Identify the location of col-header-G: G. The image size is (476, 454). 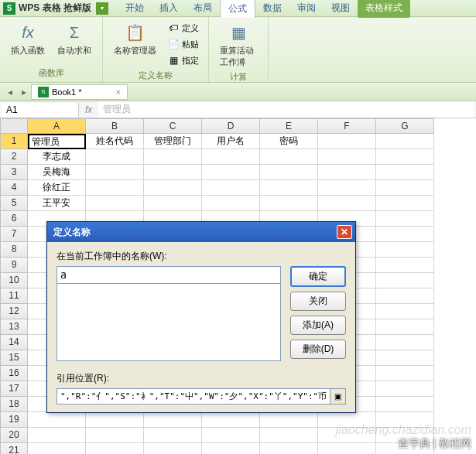
(406, 126).